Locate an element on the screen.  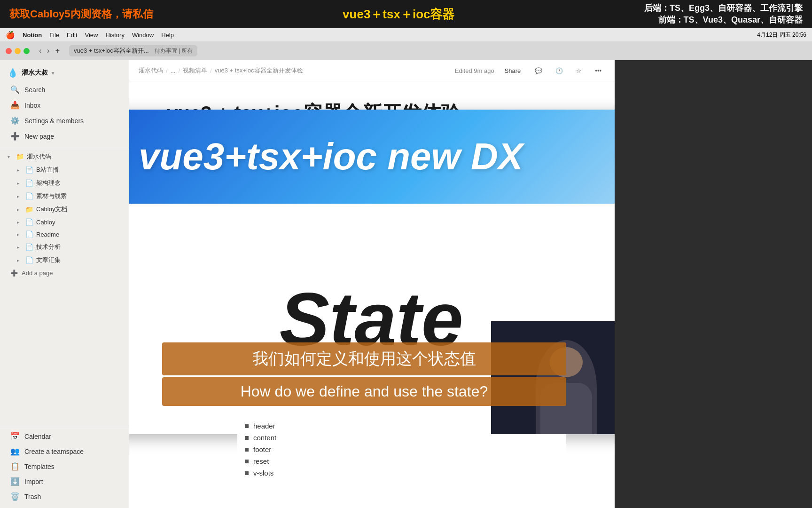
header-actions: Edited 9m ago Share 💬 🕐 ☆ ••• is located at coordinates (530, 71).